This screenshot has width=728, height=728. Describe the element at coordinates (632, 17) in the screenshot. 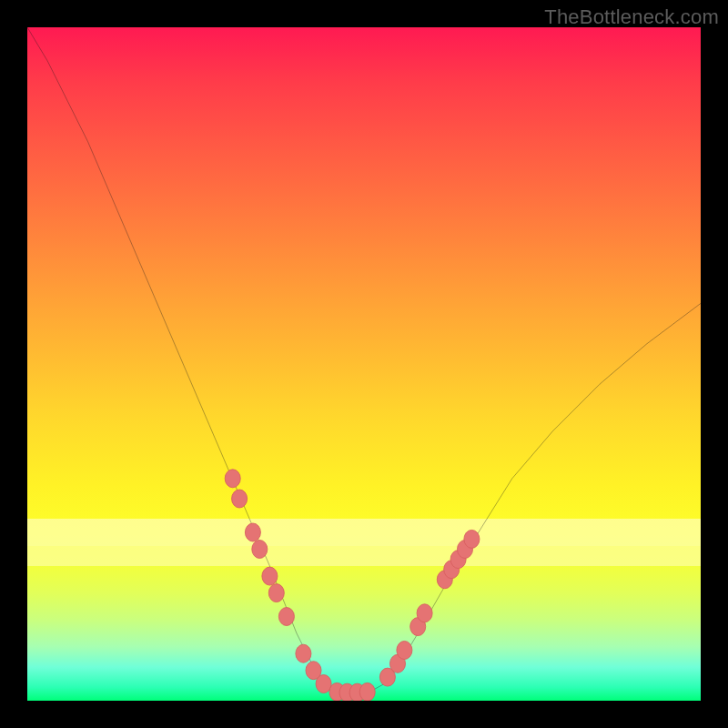

I see `watermark-text: TheBottleneck.com` at that location.